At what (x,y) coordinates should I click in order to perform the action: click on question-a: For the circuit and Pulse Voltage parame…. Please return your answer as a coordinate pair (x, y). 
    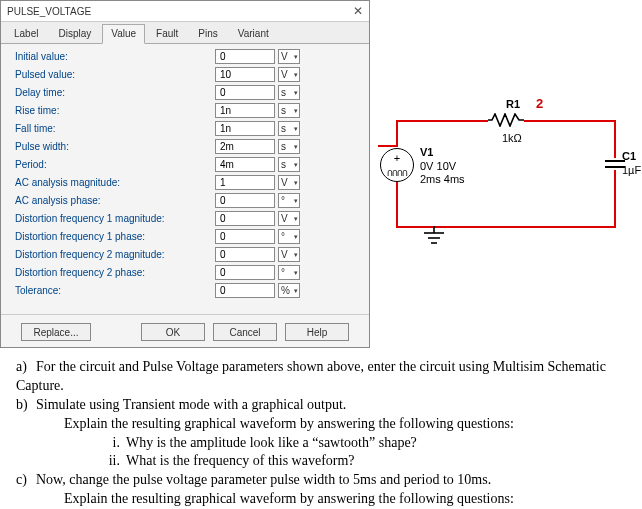
    Looking at the image, I should click on (311, 376).